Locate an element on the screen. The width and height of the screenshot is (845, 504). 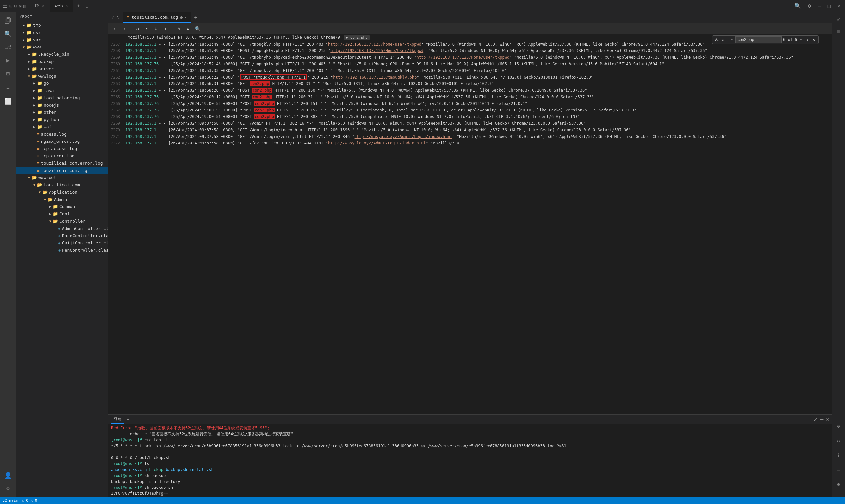
terminal-close-icon: ✕ is located at coordinates (828, 419).